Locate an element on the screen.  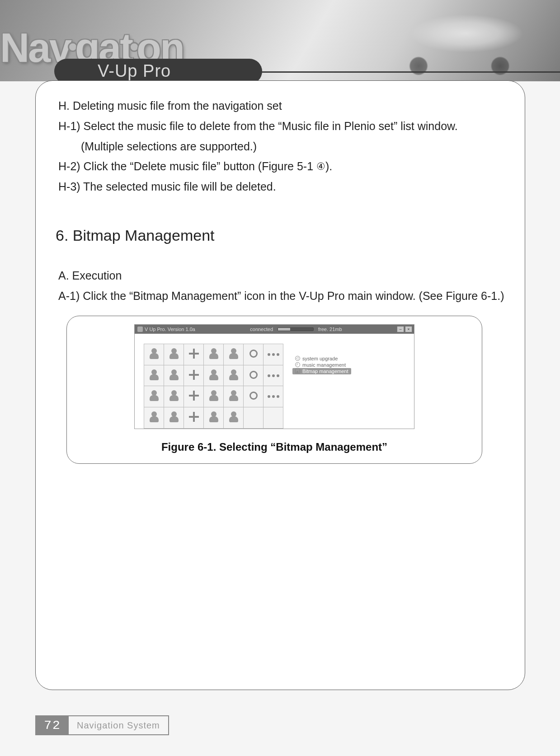
para-h2-pre: H-2) Click the “Delete music file” butto… is located at coordinates (187, 166).